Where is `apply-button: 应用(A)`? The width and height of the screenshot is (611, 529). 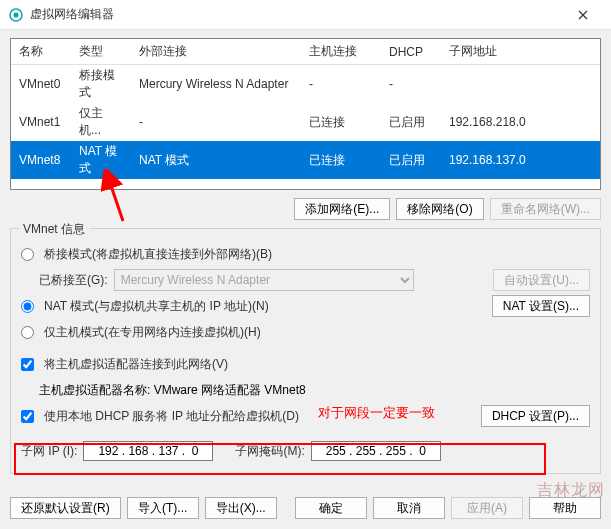
apply-button: 应用(A) is located at coordinates (487, 508).